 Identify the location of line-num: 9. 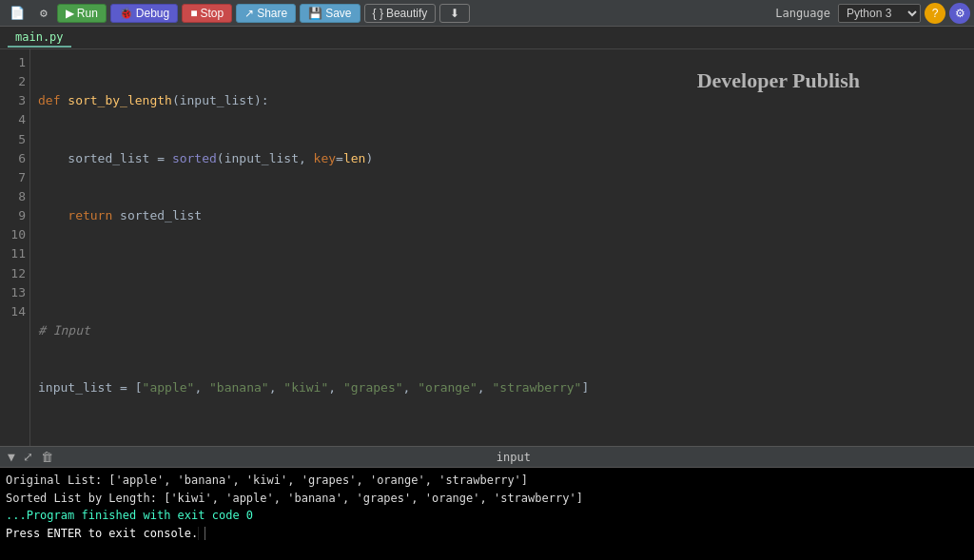
(15, 216).